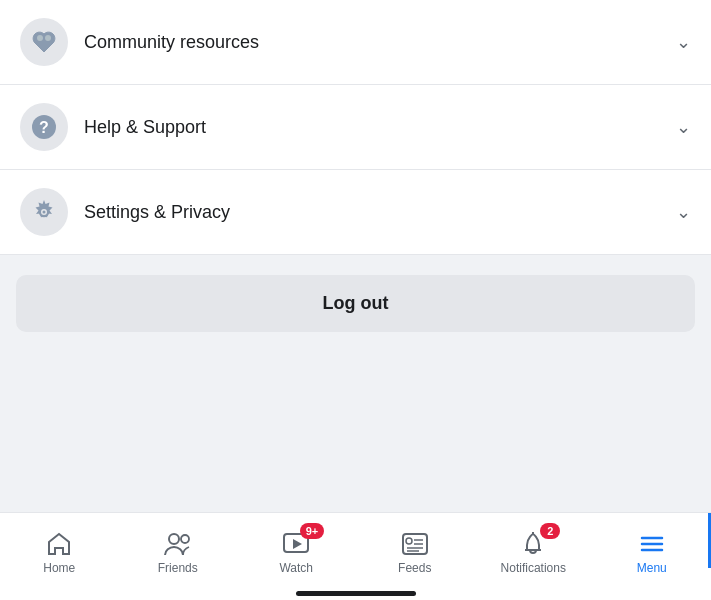  Describe the element at coordinates (416, 556) in the screenshot. I see `nav-item-feeds: Feeds` at that location.